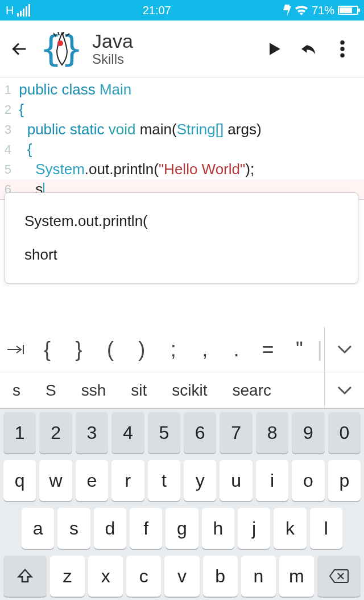 The height and width of the screenshot is (600, 364). I want to click on undo-icon, so click(308, 49).